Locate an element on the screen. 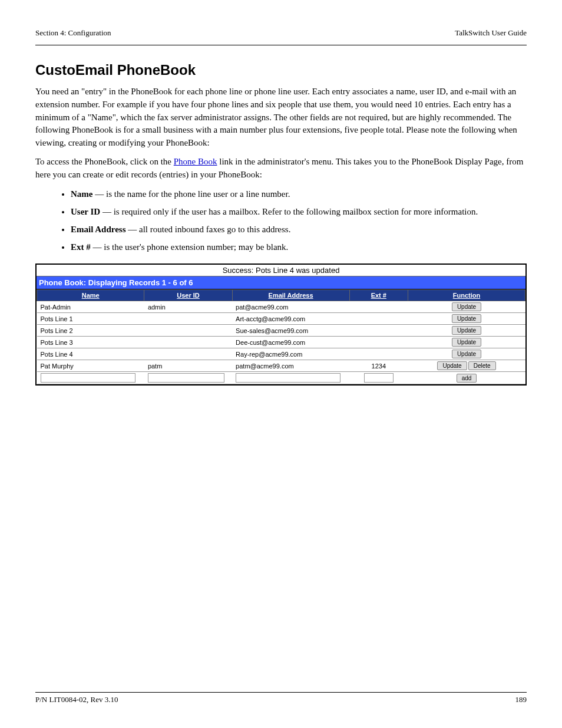  cell-email: Dee-cust@acme99.com is located at coordinates (291, 342).